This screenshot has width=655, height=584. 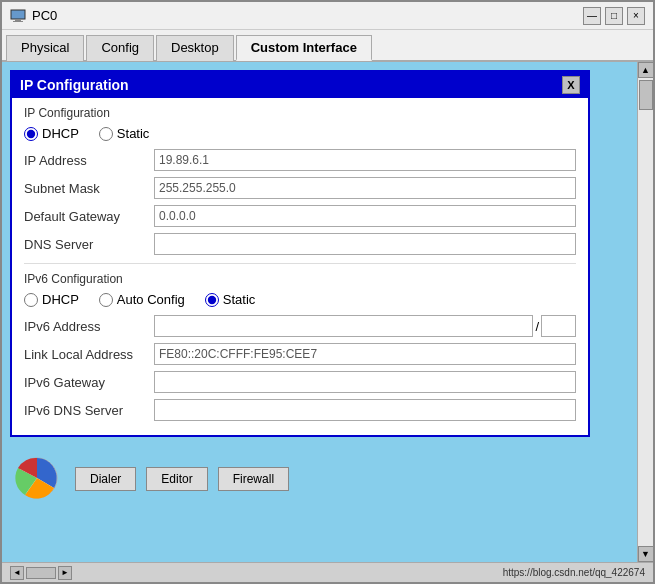 I want to click on tab-config: Config, so click(x=120, y=48).